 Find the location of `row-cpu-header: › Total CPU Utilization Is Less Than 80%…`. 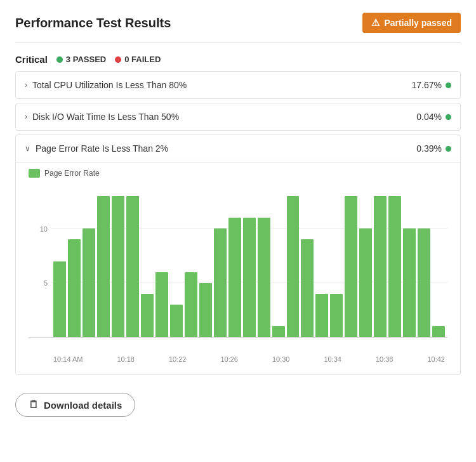

row-cpu-header: › Total CPU Utilization Is Less Than 80%… is located at coordinates (238, 85).